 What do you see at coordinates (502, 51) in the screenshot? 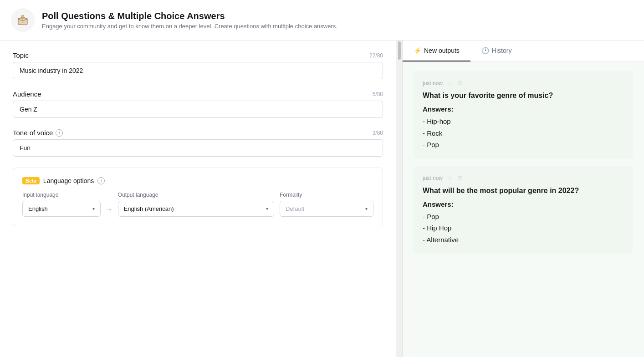
I see `tab-history-label: History` at bounding box center [502, 51].